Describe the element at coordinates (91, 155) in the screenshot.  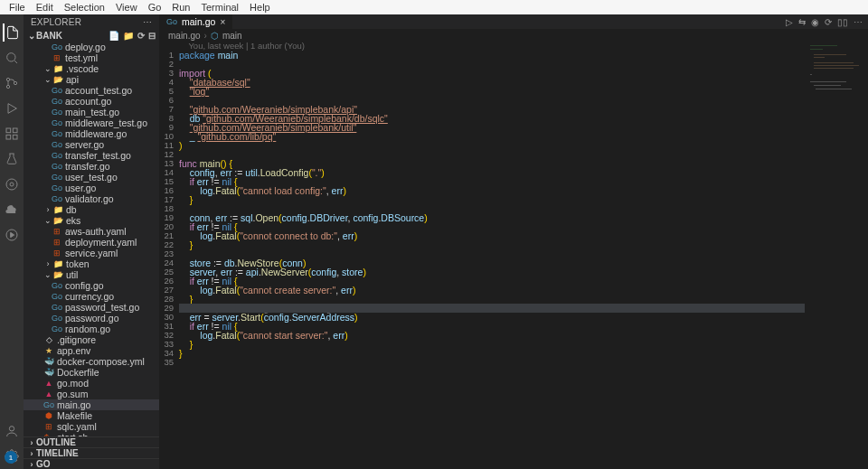
I see `file-transfer_test-go: Gotransfer_test.go` at that location.